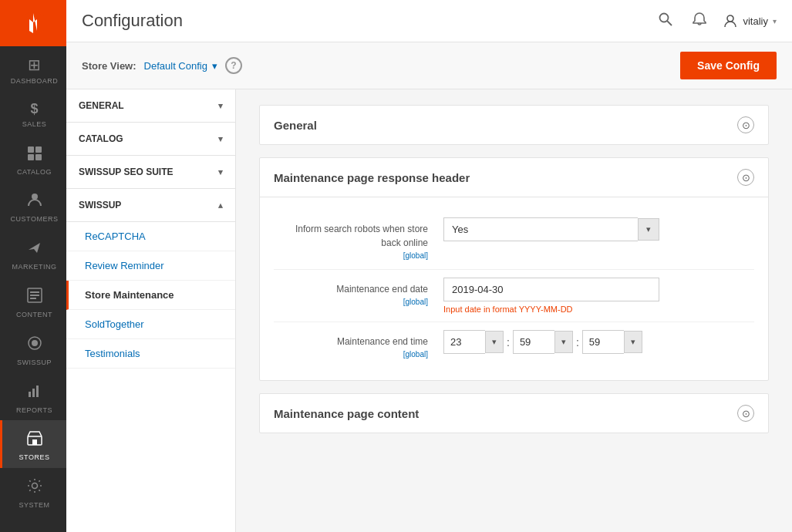 The image size is (792, 532). I want to click on sidebar-item-stores: STORES, so click(33, 444).